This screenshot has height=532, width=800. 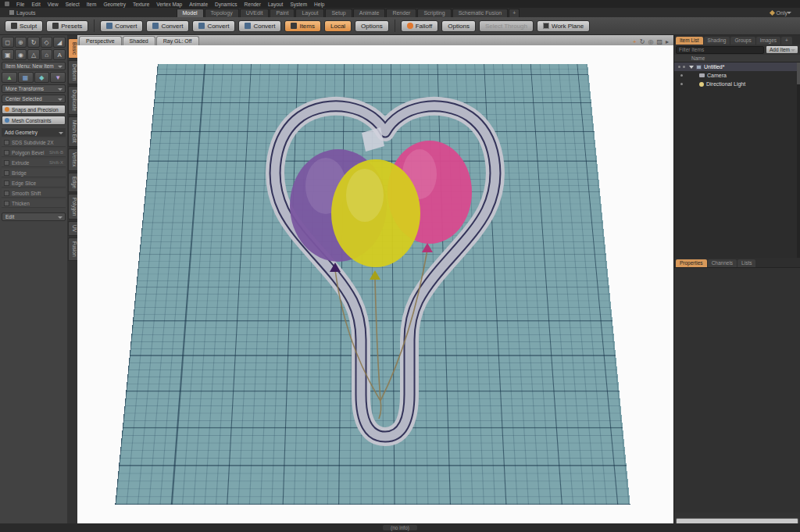 What do you see at coordinates (198, 5) in the screenshot?
I see `menu-animate: Animate` at bounding box center [198, 5].